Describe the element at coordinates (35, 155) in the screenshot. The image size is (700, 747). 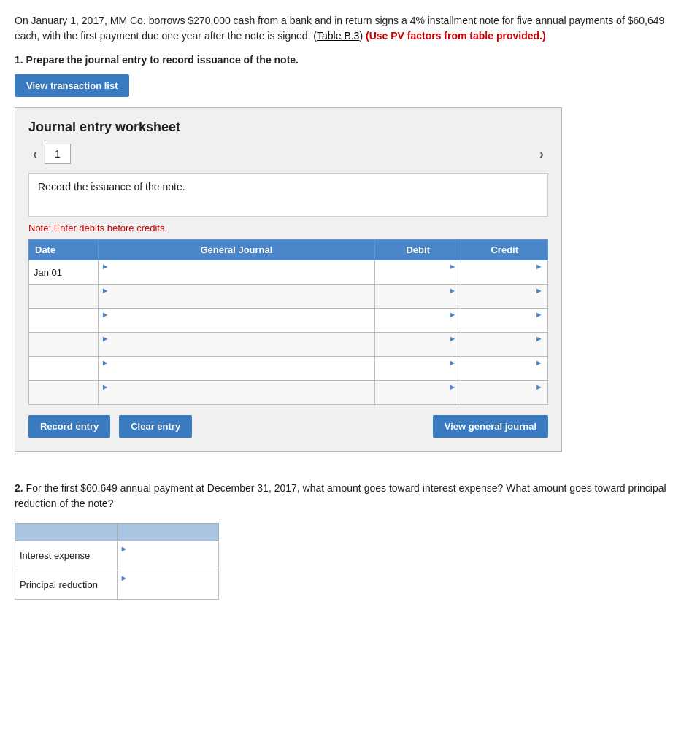
I see `prev-page-button: ‹` at that location.